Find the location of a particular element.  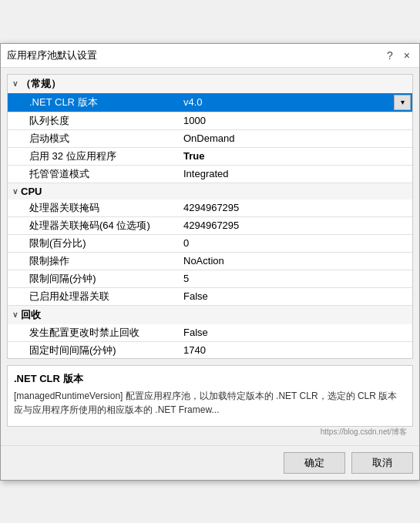

prop-value: 1000 is located at coordinates (294, 120).